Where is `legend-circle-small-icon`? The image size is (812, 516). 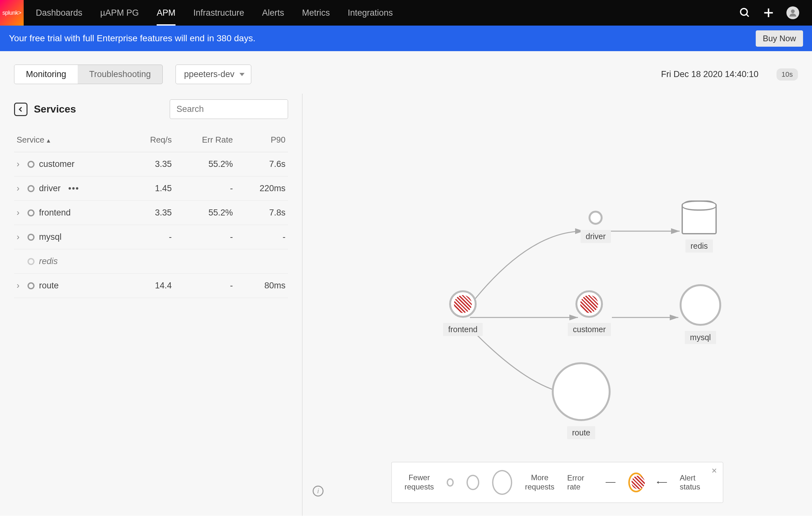
legend-circle-small-icon is located at coordinates (450, 482).